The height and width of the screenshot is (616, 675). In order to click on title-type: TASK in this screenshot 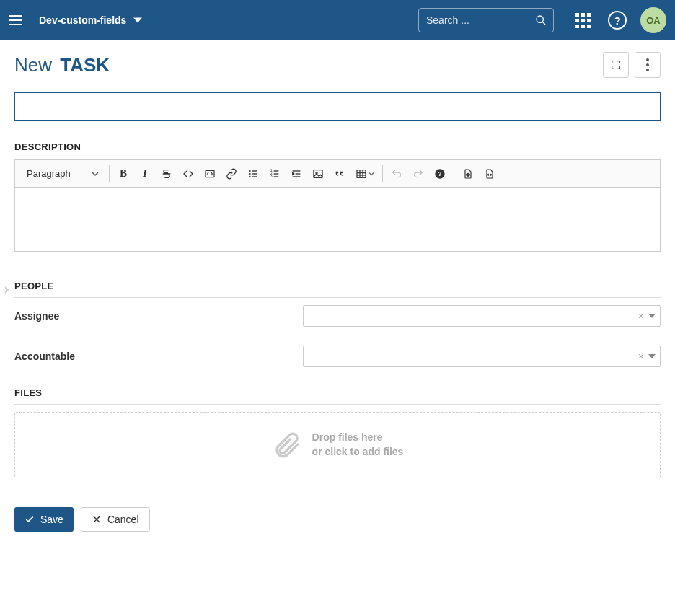, I will do `click(85, 65)`.